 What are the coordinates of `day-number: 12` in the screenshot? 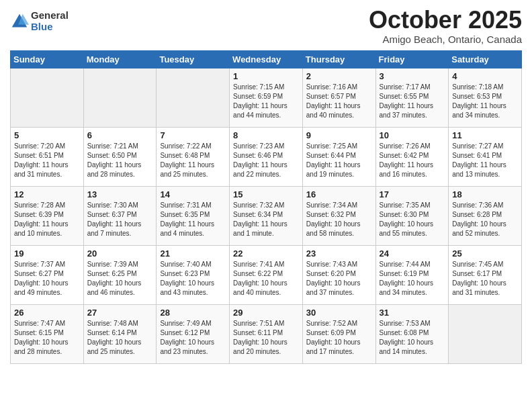 It's located at (47, 195).